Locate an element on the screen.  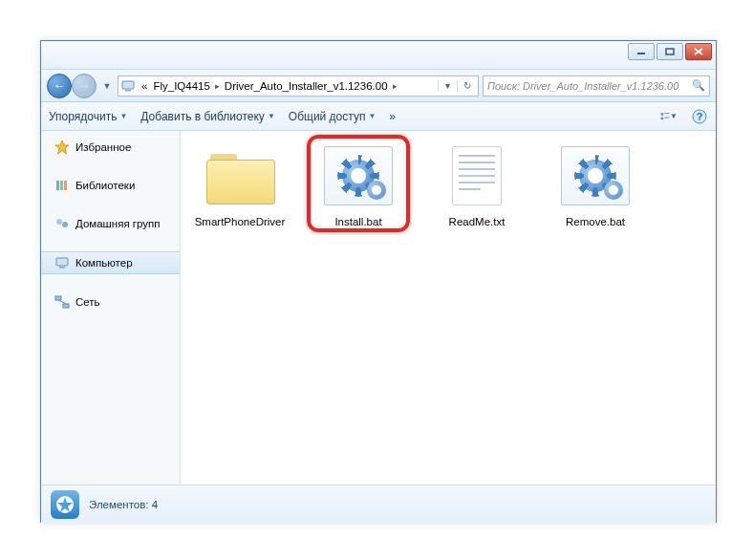
address-bar: « Fly_IQ4415 ▸ Driver_Auto_Installer_v1.… is located at coordinates (298, 86).